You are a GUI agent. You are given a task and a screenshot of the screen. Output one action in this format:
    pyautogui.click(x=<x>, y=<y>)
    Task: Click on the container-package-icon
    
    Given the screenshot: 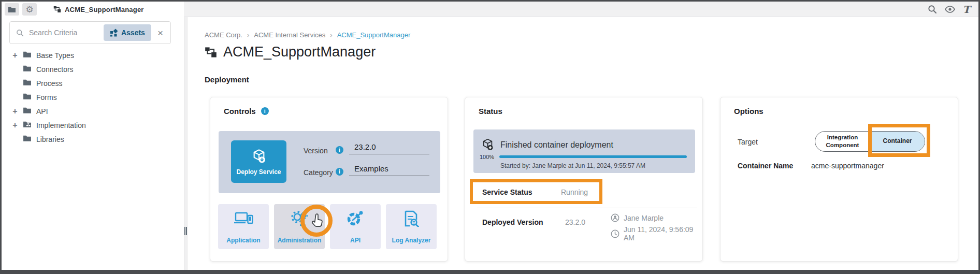 What is the action you would take?
    pyautogui.click(x=488, y=145)
    